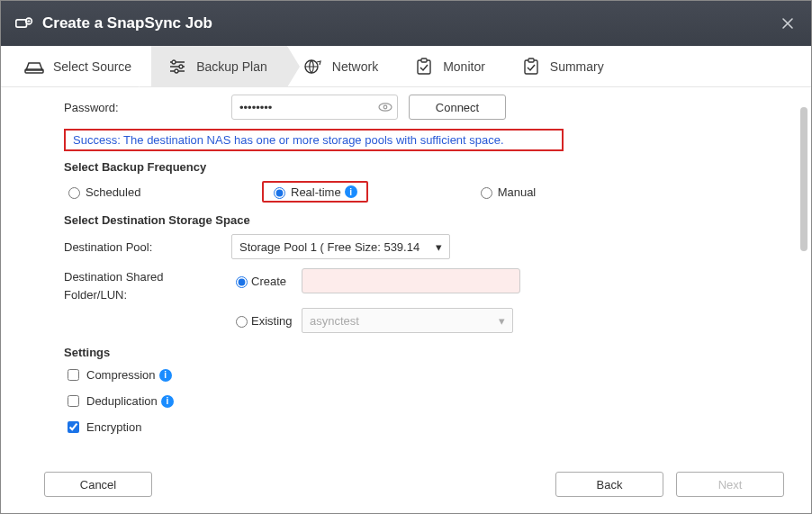 The width and height of the screenshot is (812, 514). I want to click on cancel-button: Cancel, so click(98, 484).